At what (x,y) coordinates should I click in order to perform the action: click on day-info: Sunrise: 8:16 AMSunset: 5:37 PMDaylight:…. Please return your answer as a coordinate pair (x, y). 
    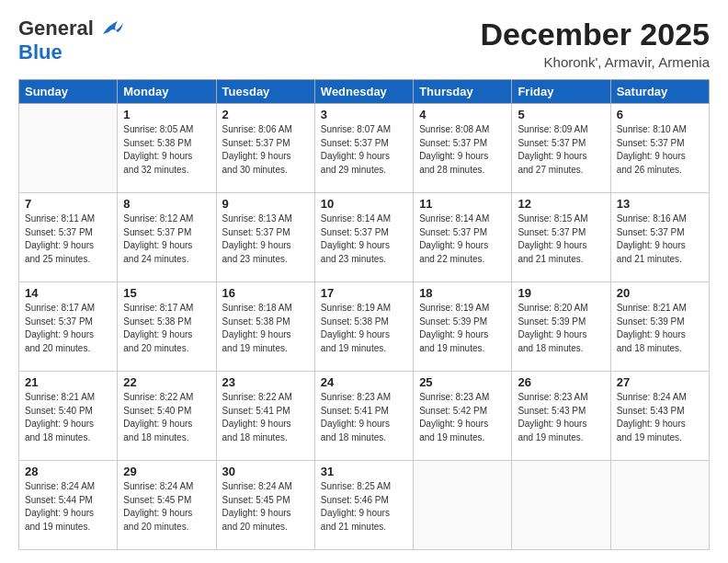
    Looking at the image, I should click on (660, 239).